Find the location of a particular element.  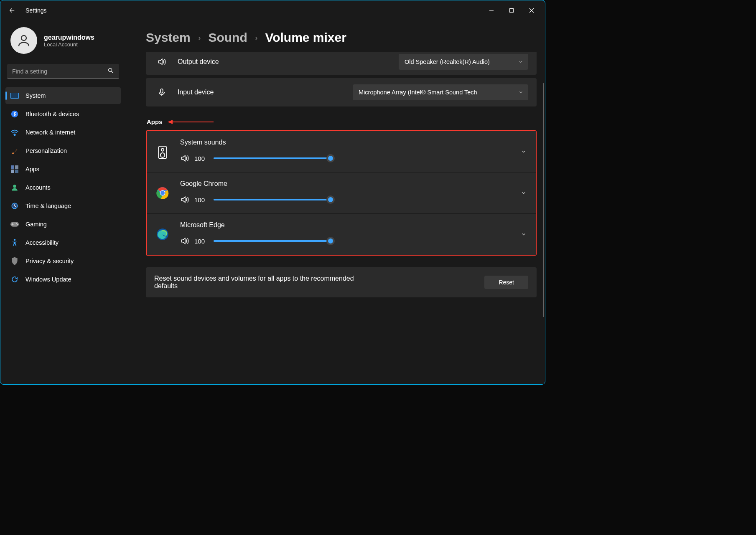

search-input is located at coordinates (63, 71).